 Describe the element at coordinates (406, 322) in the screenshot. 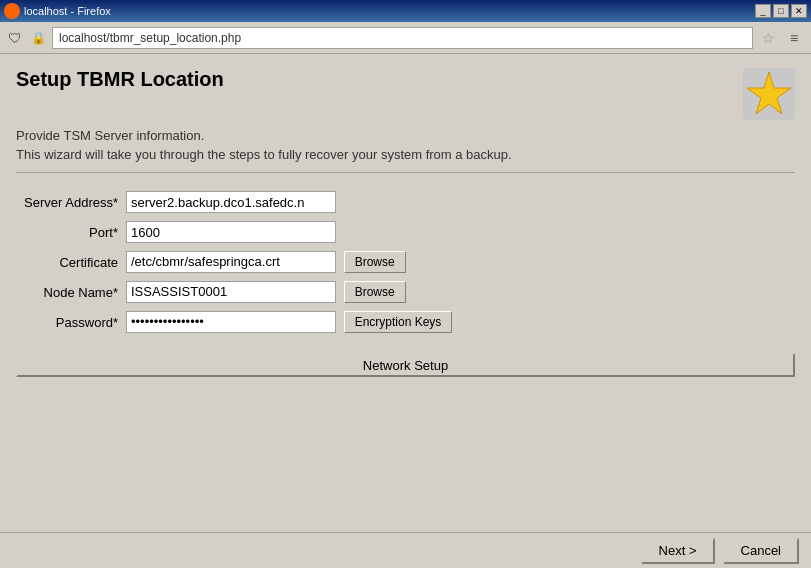

I see `password-row: Password* Encryption Keys` at that location.